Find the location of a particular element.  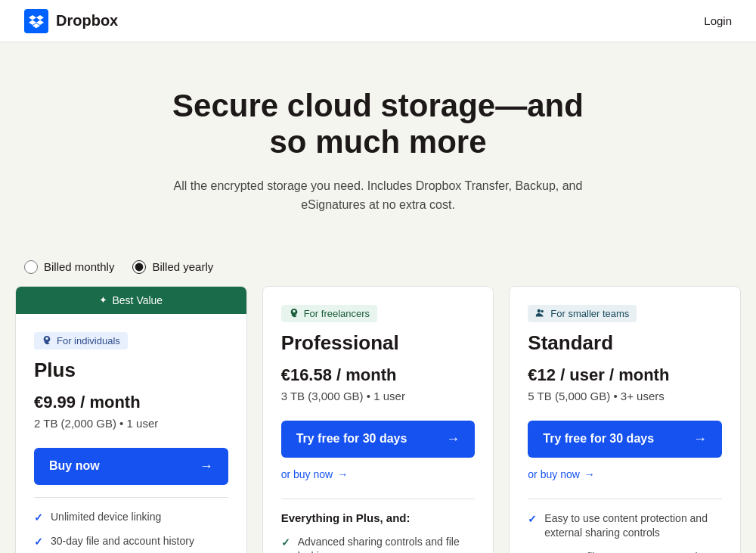

feature-item: ✓ Advanced sharing controls and file loc… is located at coordinates (378, 544).